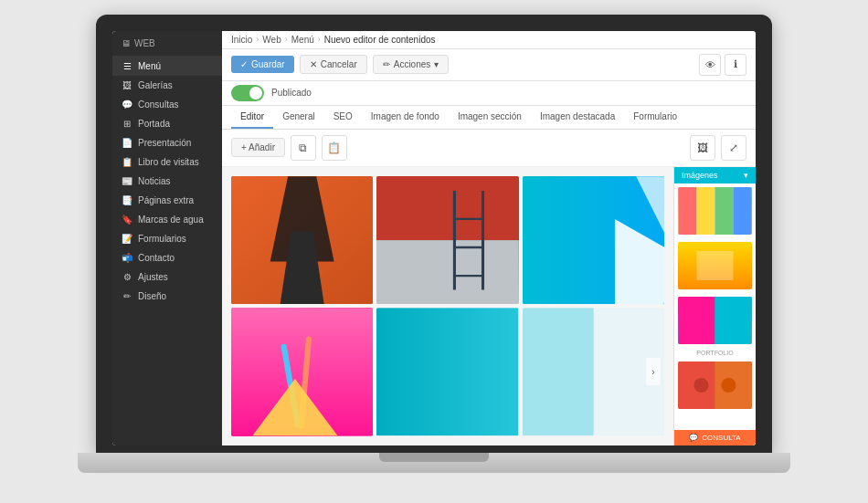 The image size is (868, 503). I want to click on grid-image-6: ›, so click(594, 372).